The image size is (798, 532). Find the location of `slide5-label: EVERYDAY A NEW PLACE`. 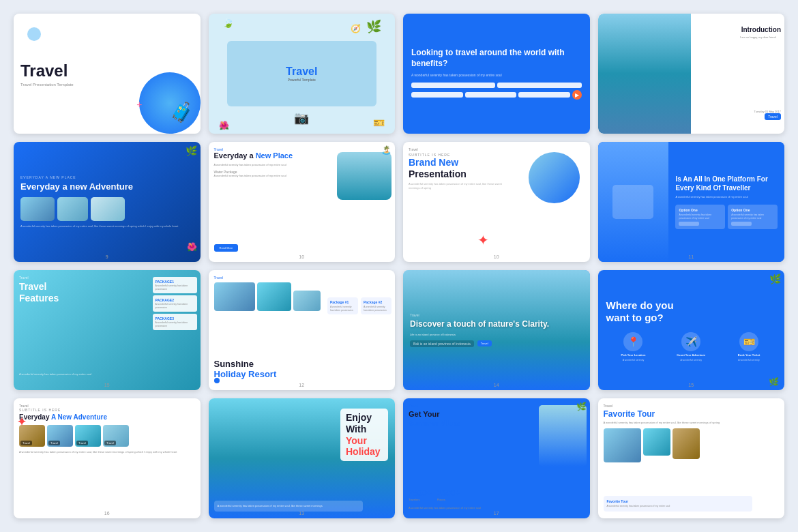

slide5-label: EVERYDAY A NEW PLACE is located at coordinates (107, 177).